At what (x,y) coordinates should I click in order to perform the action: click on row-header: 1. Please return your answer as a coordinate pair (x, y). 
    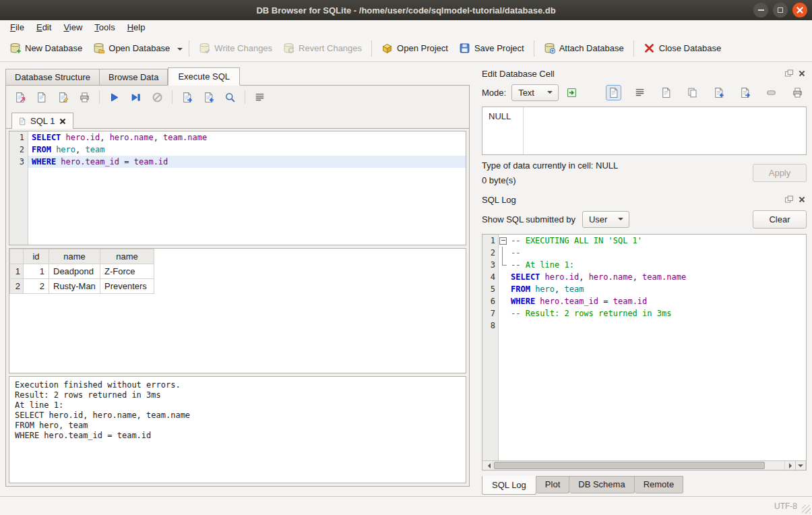
    Looking at the image, I should click on (17, 272).